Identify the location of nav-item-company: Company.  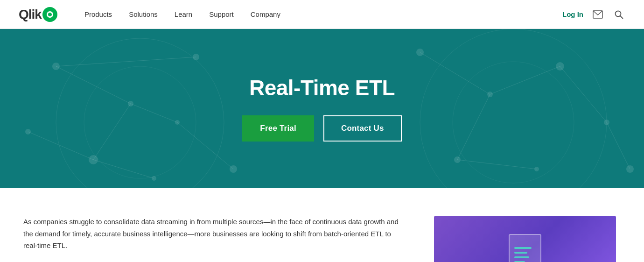
(266, 14).